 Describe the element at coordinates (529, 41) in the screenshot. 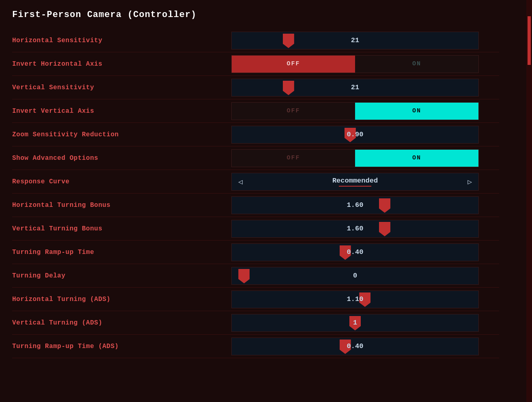

I see `scrollbar-thumb` at that location.